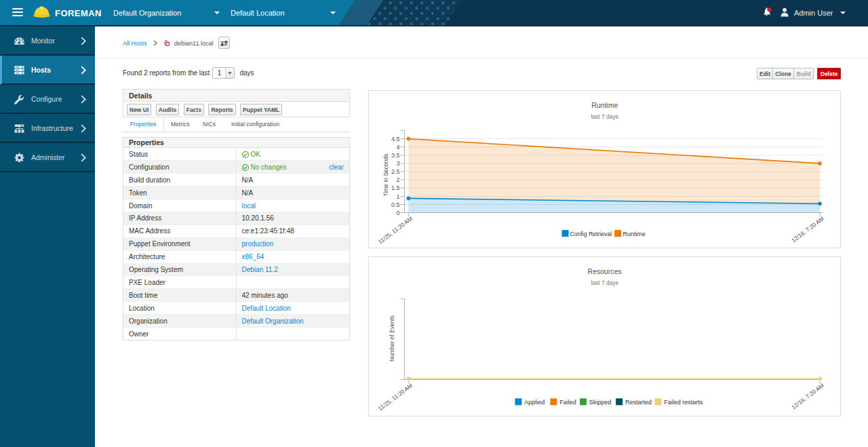 Image resolution: width=868 pixels, height=447 pixels. What do you see at coordinates (396, 205) in the screenshot?
I see `svg-text: 0.5` at bounding box center [396, 205].